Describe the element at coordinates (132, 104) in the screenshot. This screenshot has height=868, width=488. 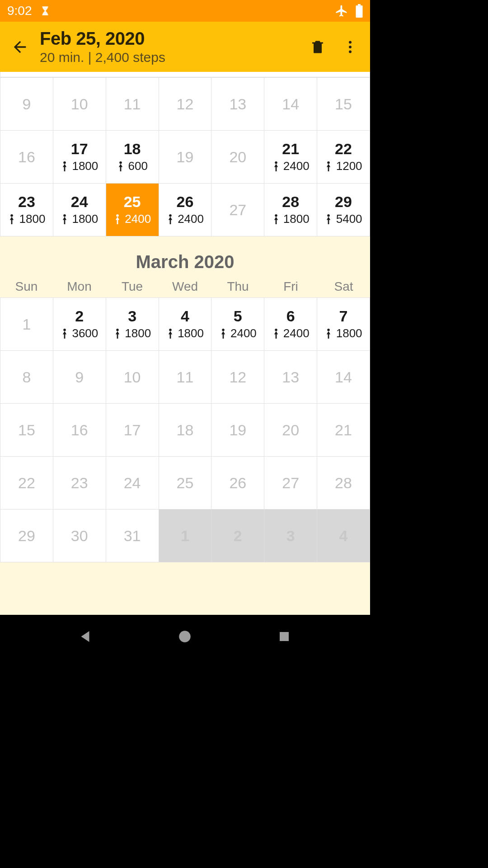
I see `day-number: 11` at that location.